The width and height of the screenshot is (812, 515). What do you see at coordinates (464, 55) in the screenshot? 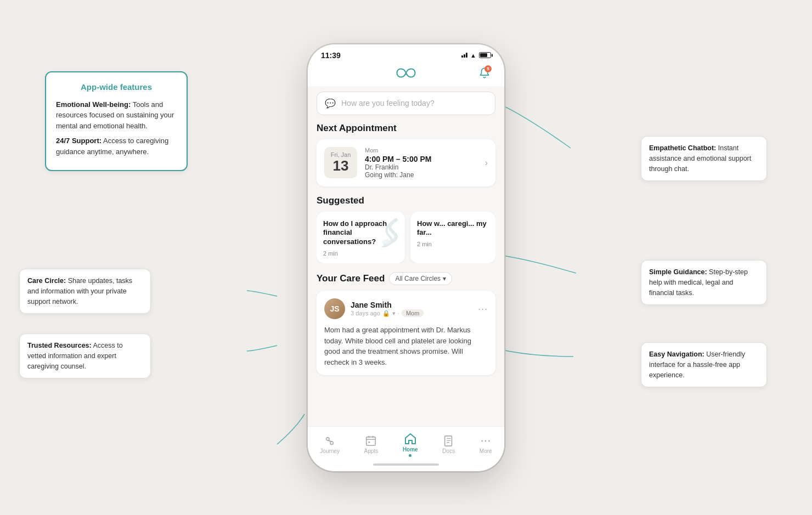
I see `signal-icon` at bounding box center [464, 55].